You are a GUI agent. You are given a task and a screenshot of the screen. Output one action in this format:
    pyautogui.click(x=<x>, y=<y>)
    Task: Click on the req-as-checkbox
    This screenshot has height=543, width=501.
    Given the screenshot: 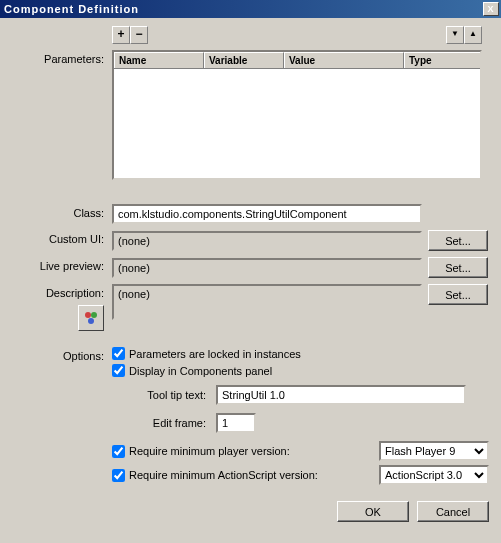 What is the action you would take?
    pyautogui.click(x=118, y=476)
    